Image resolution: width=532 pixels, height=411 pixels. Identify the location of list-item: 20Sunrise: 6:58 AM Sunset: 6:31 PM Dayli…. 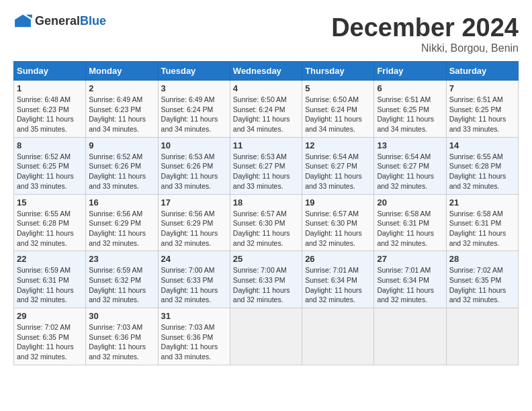
(410, 223).